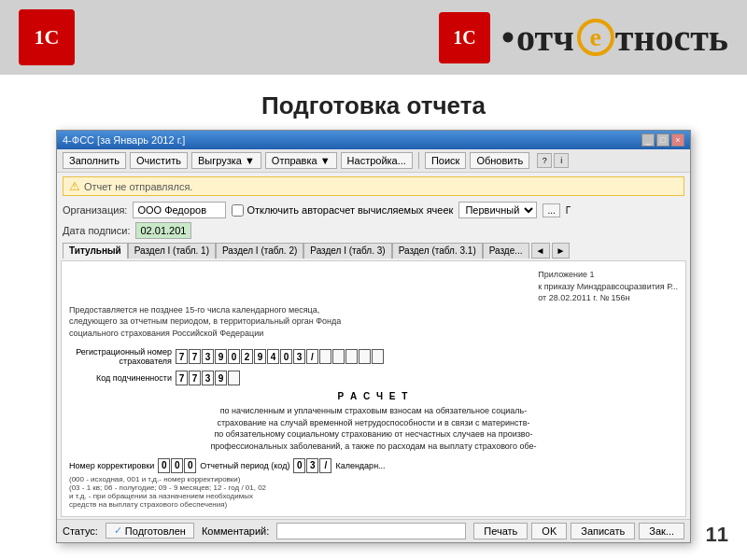 This screenshot has height=560, width=747. Describe the element at coordinates (163, 231) in the screenshot. I see `date-input` at that location.